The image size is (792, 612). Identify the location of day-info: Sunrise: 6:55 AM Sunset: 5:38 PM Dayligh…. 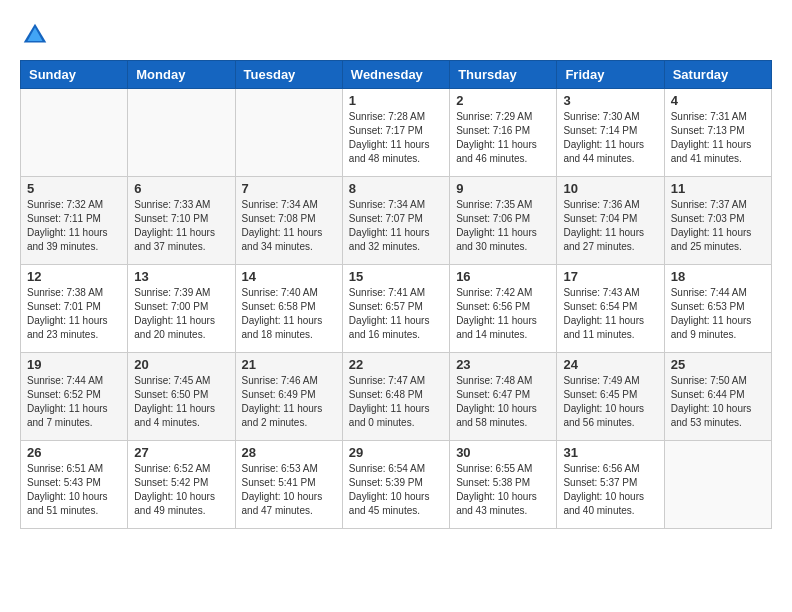
(503, 490).